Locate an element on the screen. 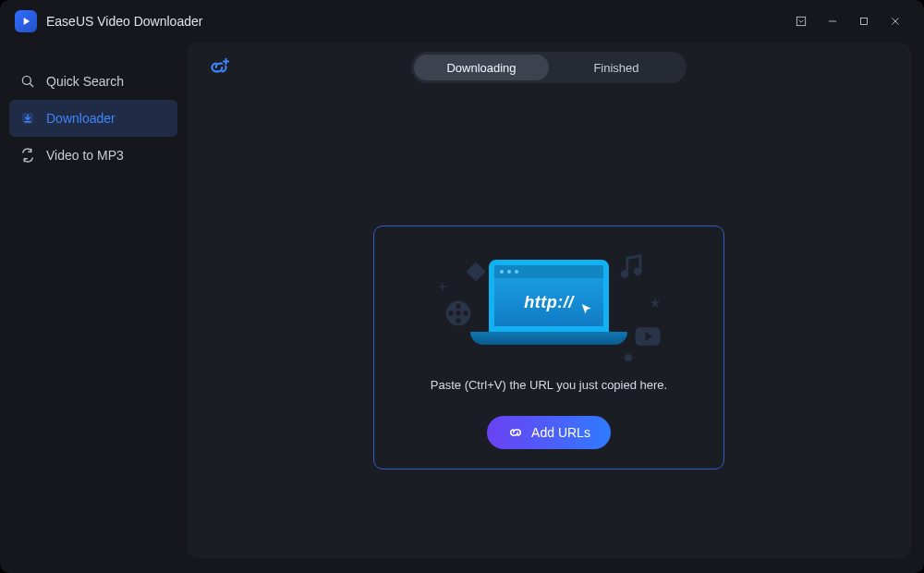  link-icon is located at coordinates (516, 433).